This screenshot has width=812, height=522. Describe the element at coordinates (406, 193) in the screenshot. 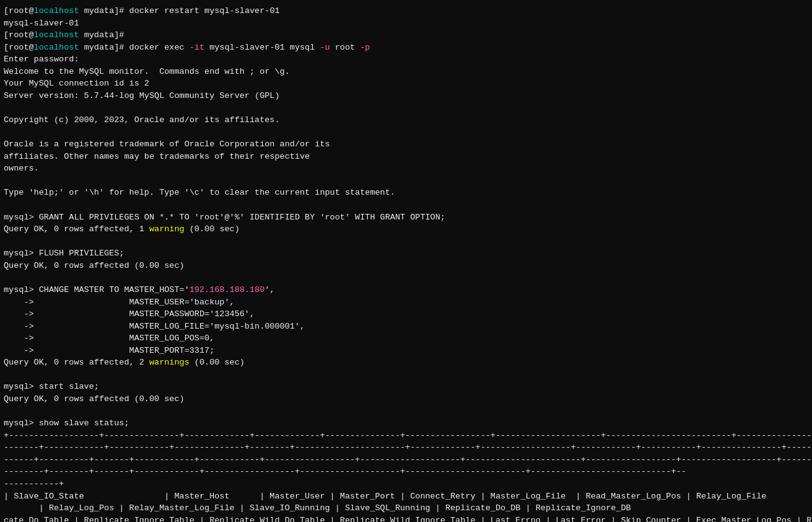

I see `terminal-line-13: Type 'help;' or '\h' for help. Type '\c'…` at that location.